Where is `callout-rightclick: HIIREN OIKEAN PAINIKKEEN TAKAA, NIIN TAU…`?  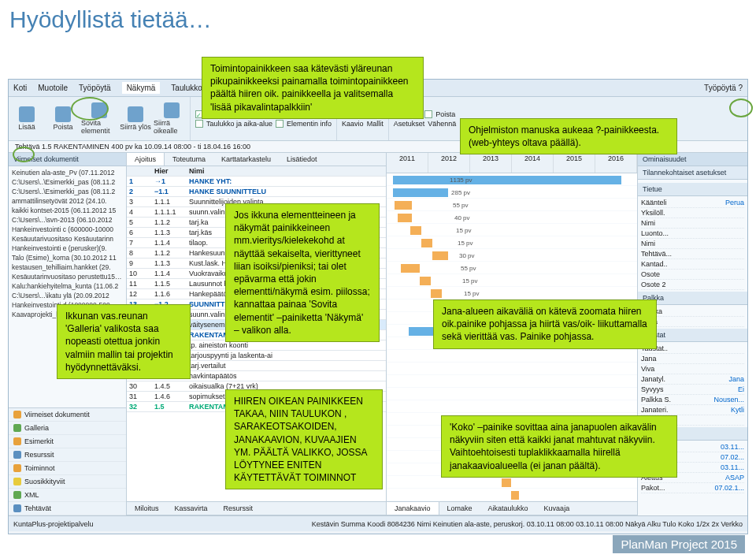
callout-rightclick: HIIREN OIKEAN PAINIKKEEN TAKAA, NIIN TAU… is located at coordinates (304, 440).